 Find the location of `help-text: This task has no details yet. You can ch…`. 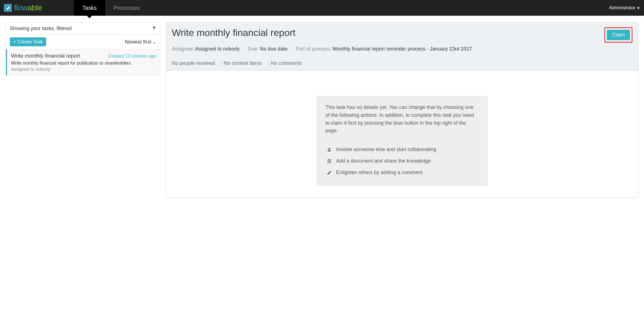

help-text: This task has no details yet. You can ch… is located at coordinates (402, 119).